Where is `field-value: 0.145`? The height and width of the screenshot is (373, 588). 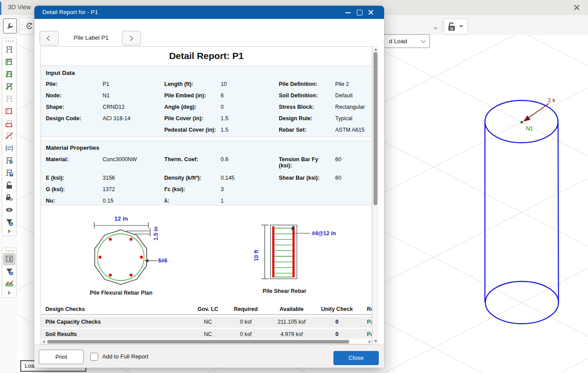 field-value: 0.145 is located at coordinates (227, 178).